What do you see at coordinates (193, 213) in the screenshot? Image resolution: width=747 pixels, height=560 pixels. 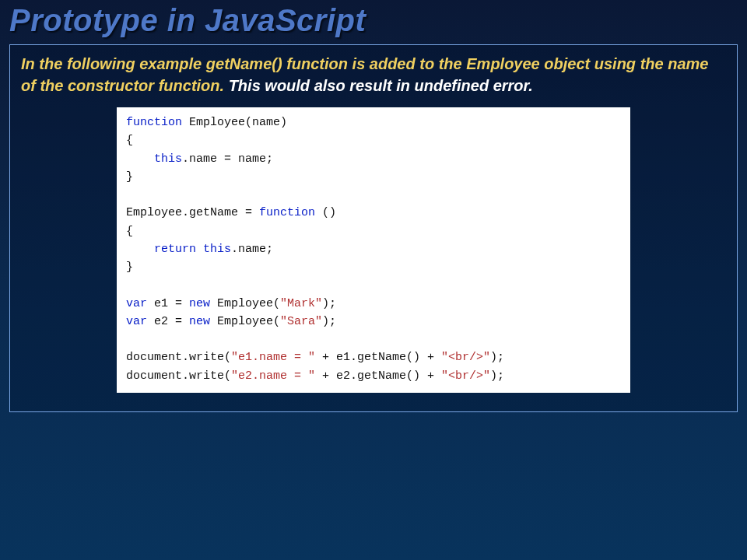 I see `code-text: Employee.getName =` at bounding box center [193, 213].